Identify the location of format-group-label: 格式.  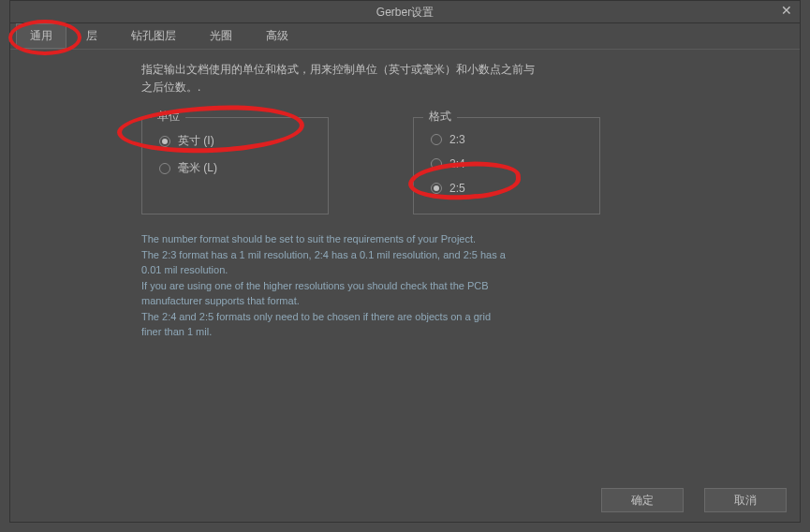
(440, 116).